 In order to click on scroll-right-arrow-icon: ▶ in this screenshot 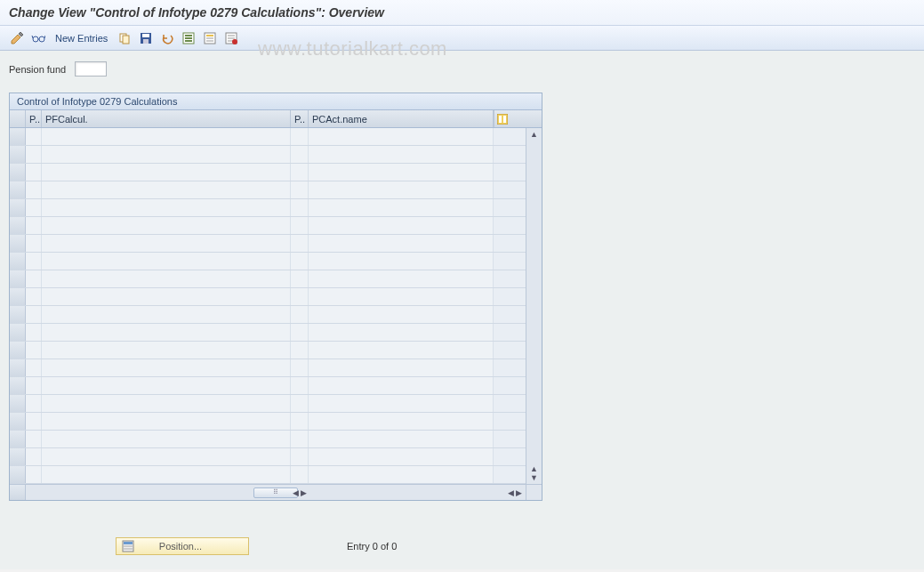, I will do `click(304, 493)`.